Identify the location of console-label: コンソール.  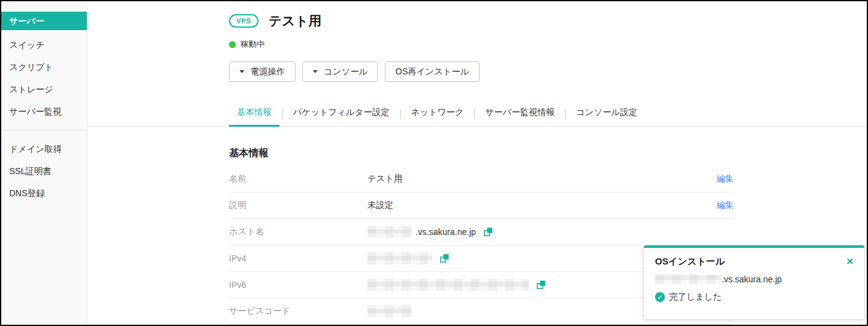
(346, 72).